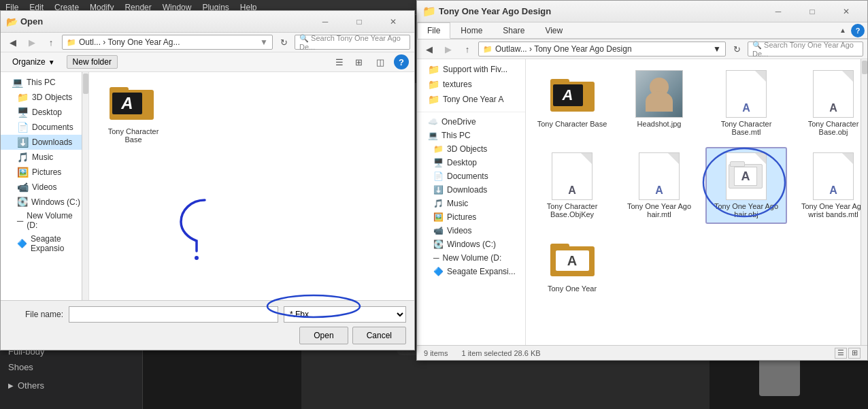 The image size is (868, 409). Describe the element at coordinates (660, 124) in the screenshot. I see `file-label-headshot: Headshot.jpg` at that location.